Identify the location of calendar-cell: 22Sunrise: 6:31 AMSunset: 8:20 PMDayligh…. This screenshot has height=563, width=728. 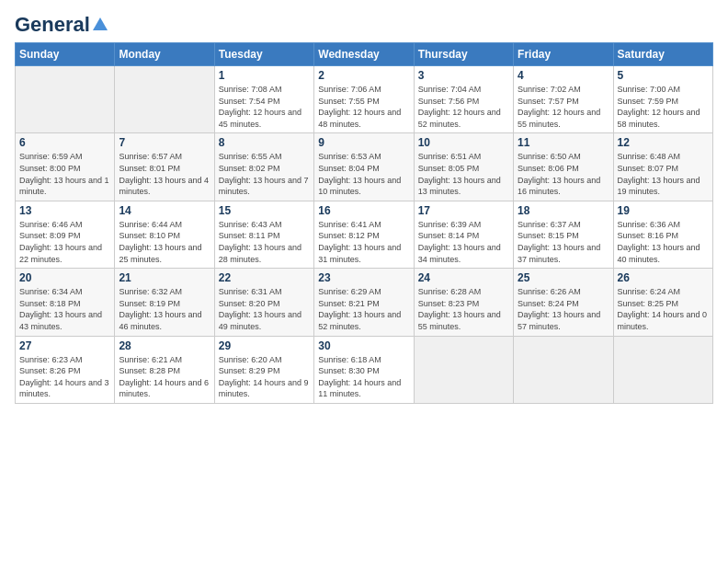
(264, 302).